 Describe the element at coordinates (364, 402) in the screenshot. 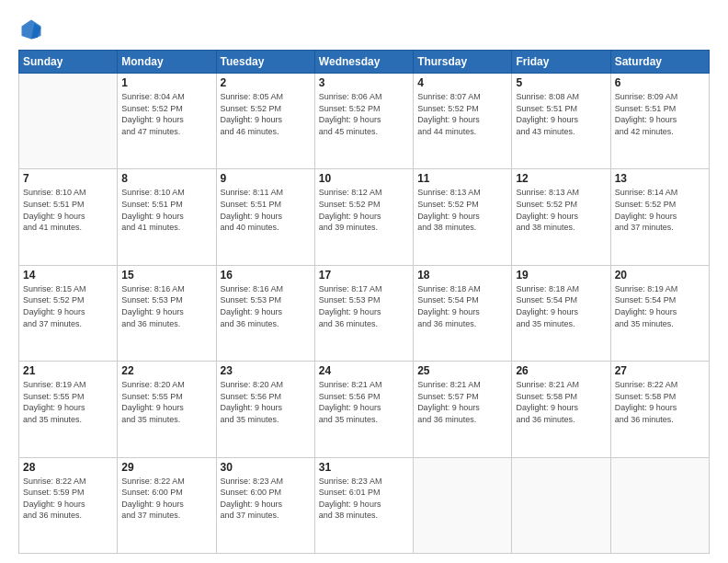

I see `day-info: Sunrise: 8:21 AM Sunset: 5:56 PM Dayligh…` at that location.